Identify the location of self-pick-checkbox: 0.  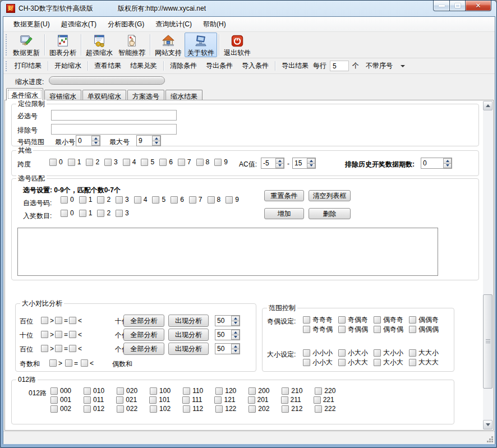
(67, 200).